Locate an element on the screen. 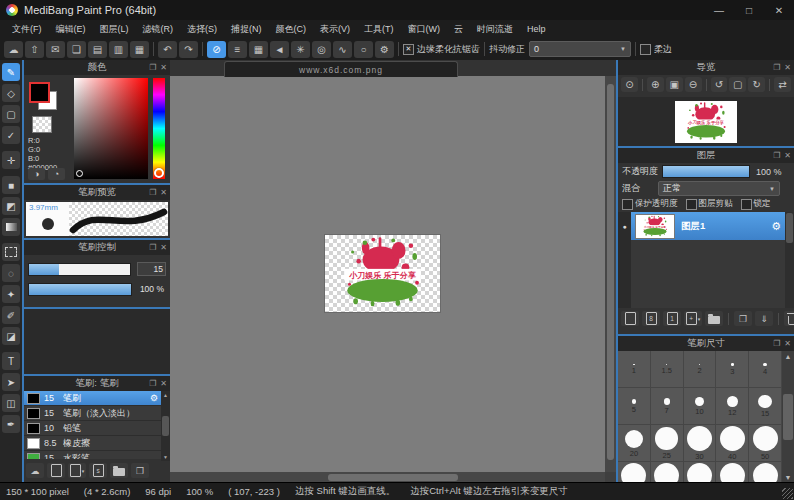 The image size is (794, 500). saturation-value-picker is located at coordinates (111, 128).